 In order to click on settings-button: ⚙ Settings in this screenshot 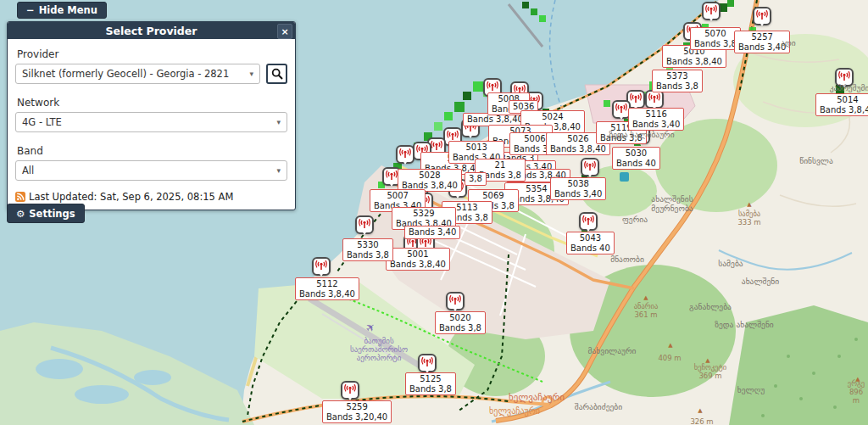, I will do `click(46, 214)`.